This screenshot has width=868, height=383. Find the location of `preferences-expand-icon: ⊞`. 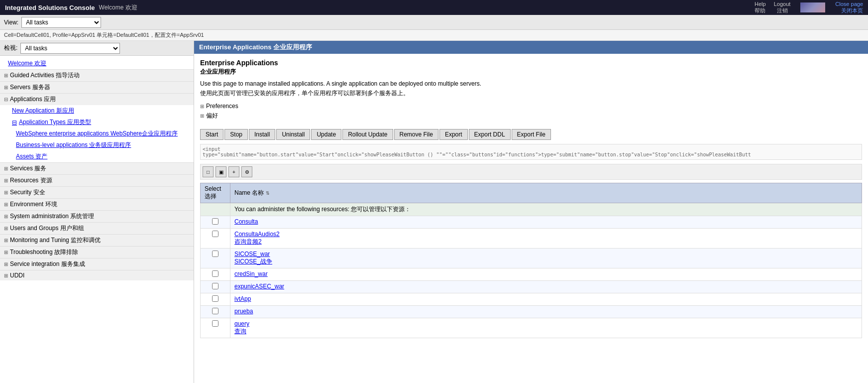

preferences-expand-icon: ⊞ is located at coordinates (202, 107).